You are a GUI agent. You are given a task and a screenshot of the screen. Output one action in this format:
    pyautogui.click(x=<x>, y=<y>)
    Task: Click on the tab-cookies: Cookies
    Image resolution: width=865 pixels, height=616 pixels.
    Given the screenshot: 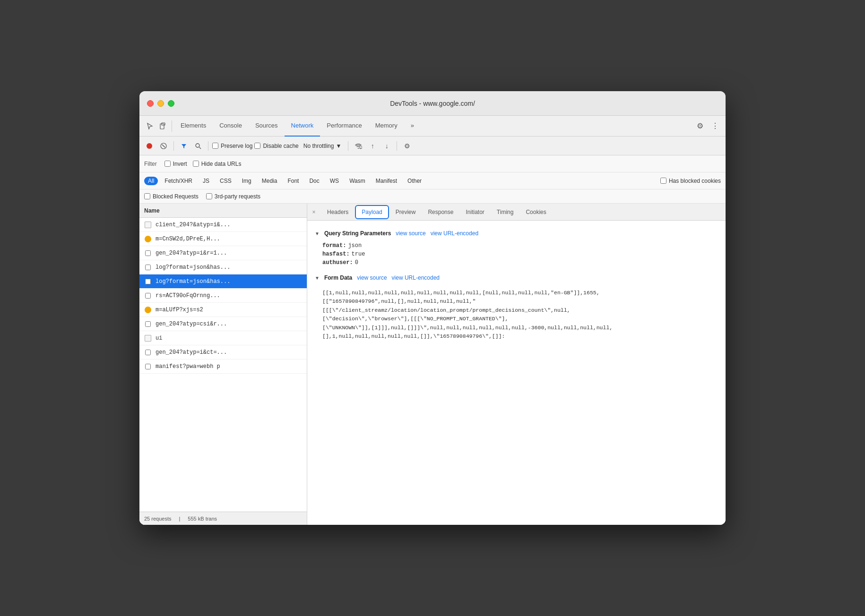 What is the action you would take?
    pyautogui.click(x=536, y=212)
    